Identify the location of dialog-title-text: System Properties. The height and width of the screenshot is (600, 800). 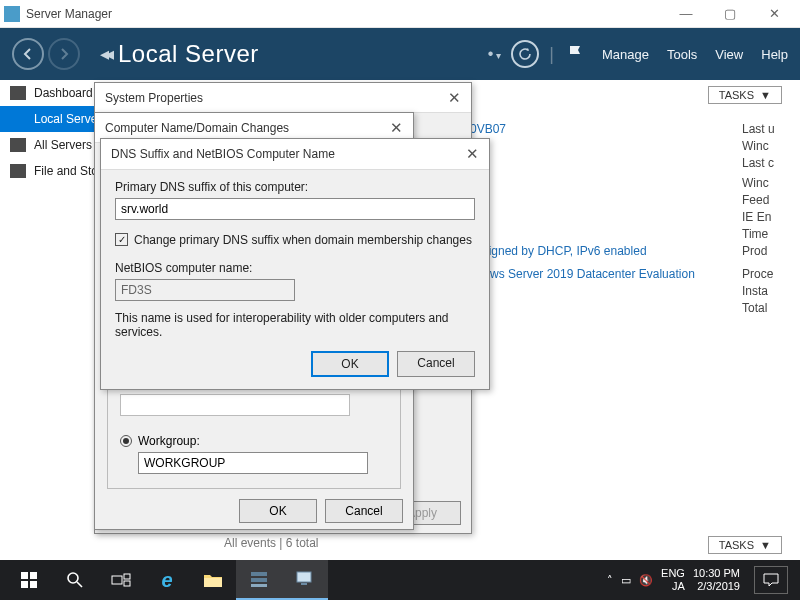
(154, 98).